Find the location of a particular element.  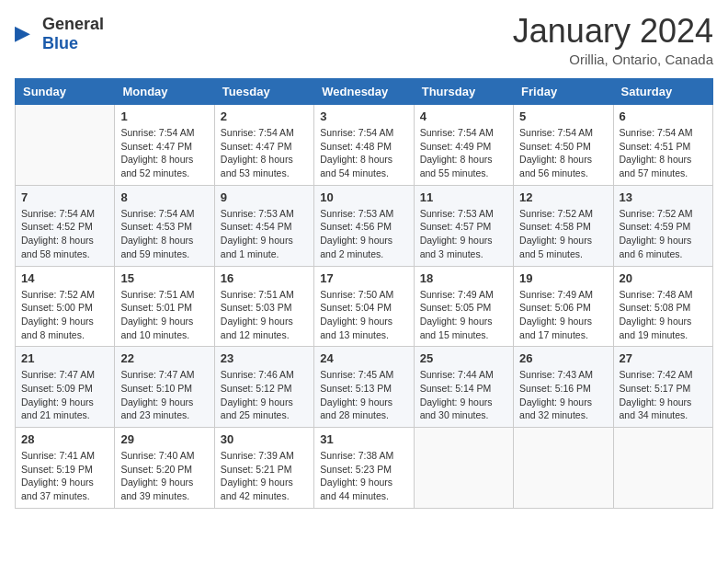

day-number: 4 is located at coordinates (463, 116).